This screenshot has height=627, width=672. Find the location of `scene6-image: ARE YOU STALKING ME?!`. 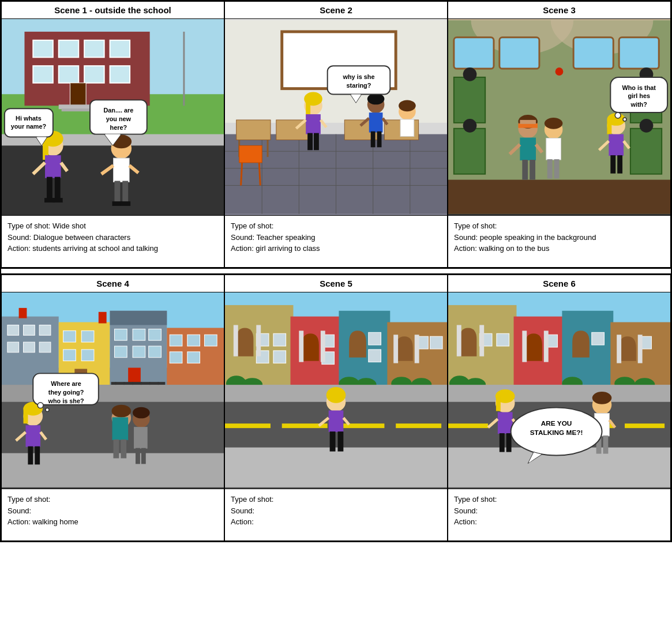

scene6-image: ARE YOU STALKING ME?! is located at coordinates (560, 391).